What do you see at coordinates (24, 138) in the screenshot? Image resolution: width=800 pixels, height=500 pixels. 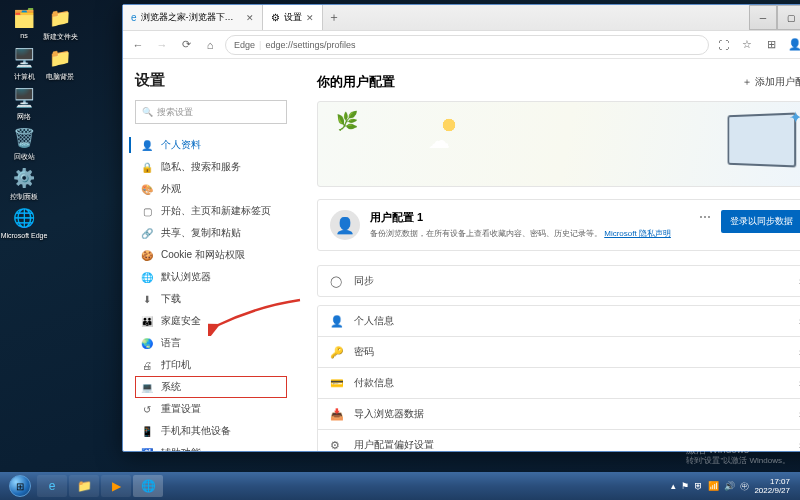 I see `trash-icon: 🗑️` at bounding box center [24, 138].